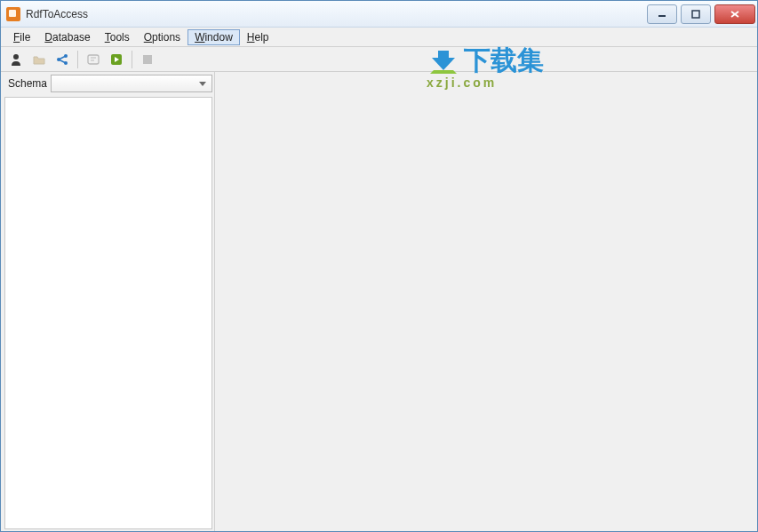 Image resolution: width=758 pixels, height=532 pixels. What do you see at coordinates (62, 60) in the screenshot?
I see `share-icon` at bounding box center [62, 60].